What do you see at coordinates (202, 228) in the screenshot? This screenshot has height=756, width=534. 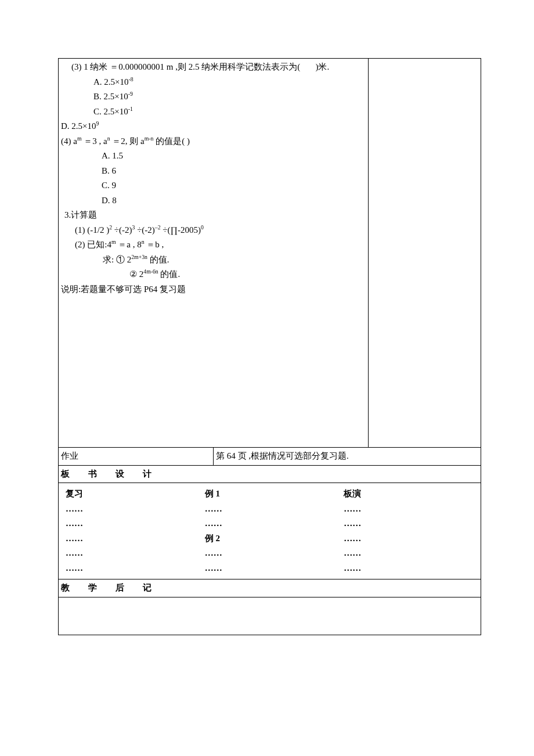 I see `c1e4: 0` at bounding box center [202, 228].